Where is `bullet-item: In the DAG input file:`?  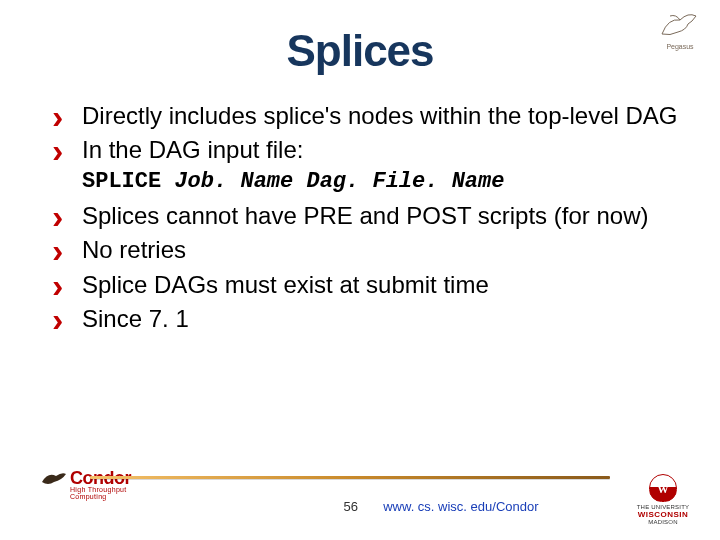
bullet-item: In the DAG input file: is located at coordinates (364, 150).